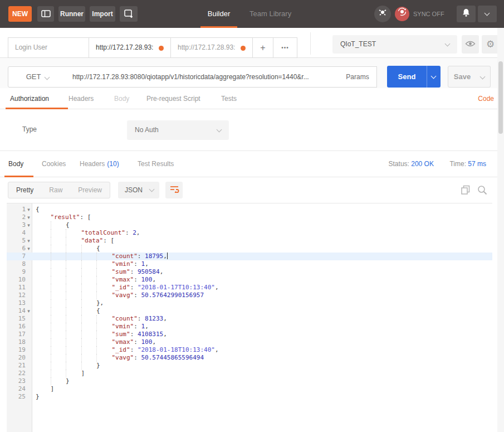  What do you see at coordinates (22, 366) in the screenshot?
I see `line-number: 21` at bounding box center [22, 366].